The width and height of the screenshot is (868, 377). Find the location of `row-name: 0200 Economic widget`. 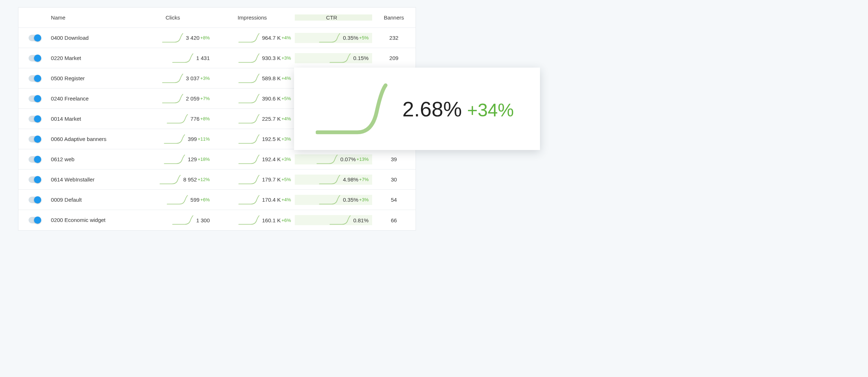

row-name: 0200 Economic widget is located at coordinates (78, 220).